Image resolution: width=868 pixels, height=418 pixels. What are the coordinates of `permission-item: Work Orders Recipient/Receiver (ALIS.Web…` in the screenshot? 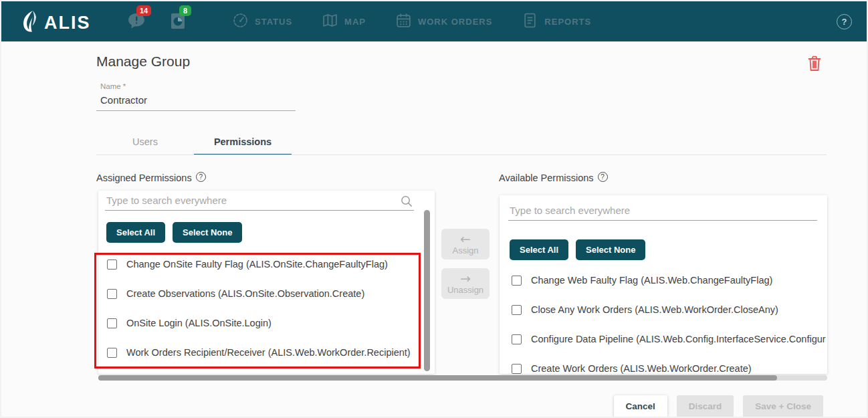 It's located at (271, 352).